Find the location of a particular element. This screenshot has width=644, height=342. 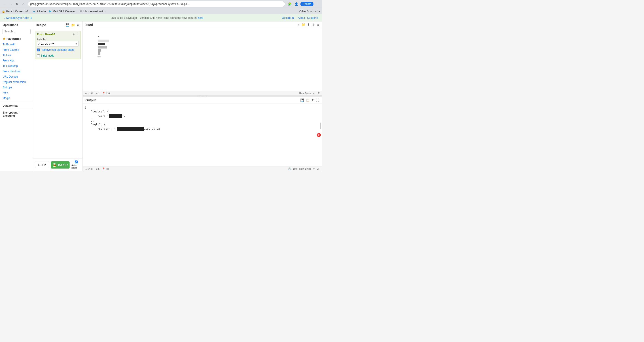

menu-icon: ⋮ is located at coordinates (318, 4).